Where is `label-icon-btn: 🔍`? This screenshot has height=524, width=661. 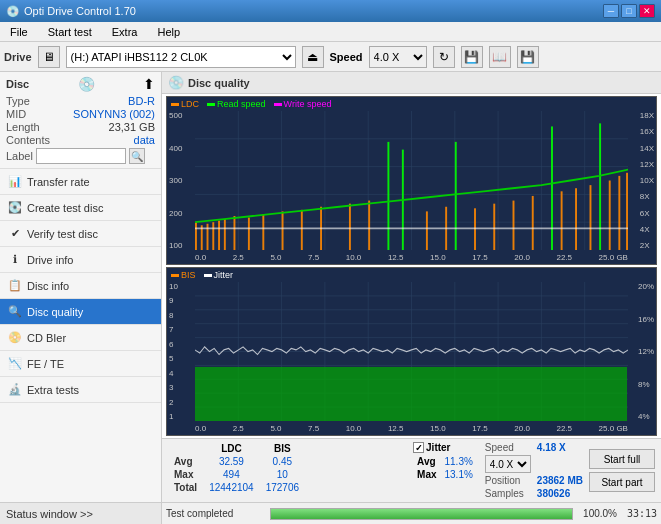
label-icon-btn: 🔍 is located at coordinates (137, 156).